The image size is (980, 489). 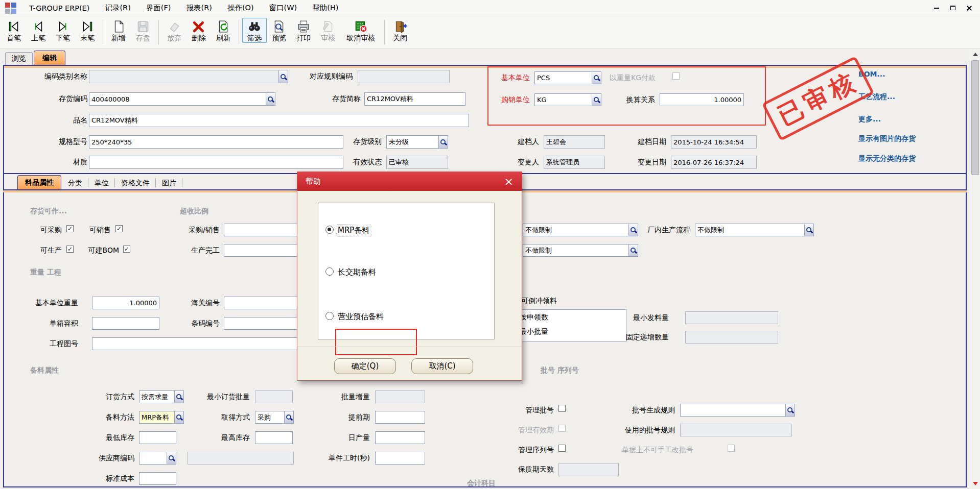 I want to click on next-record-button: 下笔, so click(x=63, y=31).